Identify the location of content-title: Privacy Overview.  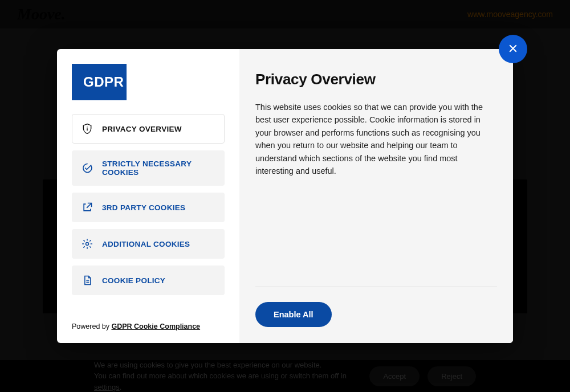
(376, 80).